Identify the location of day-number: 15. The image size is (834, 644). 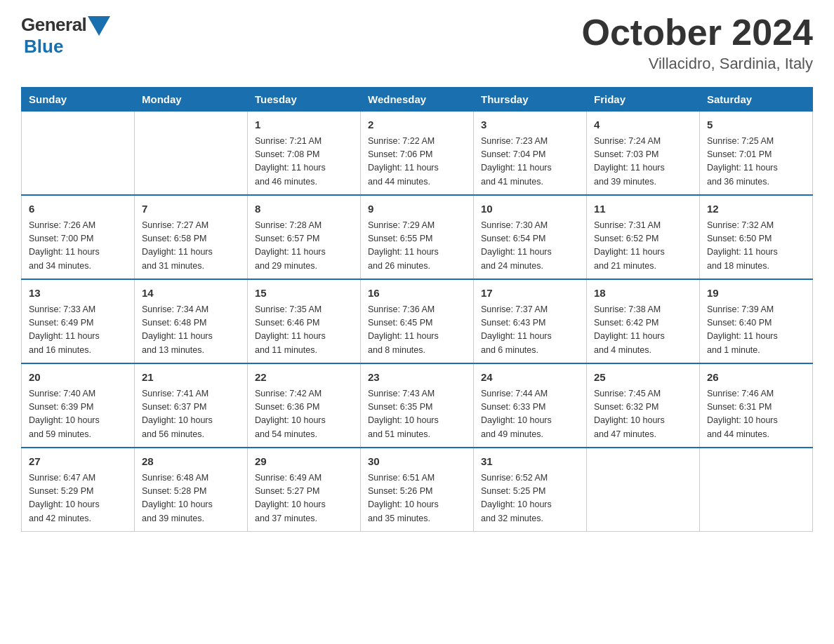
(304, 293).